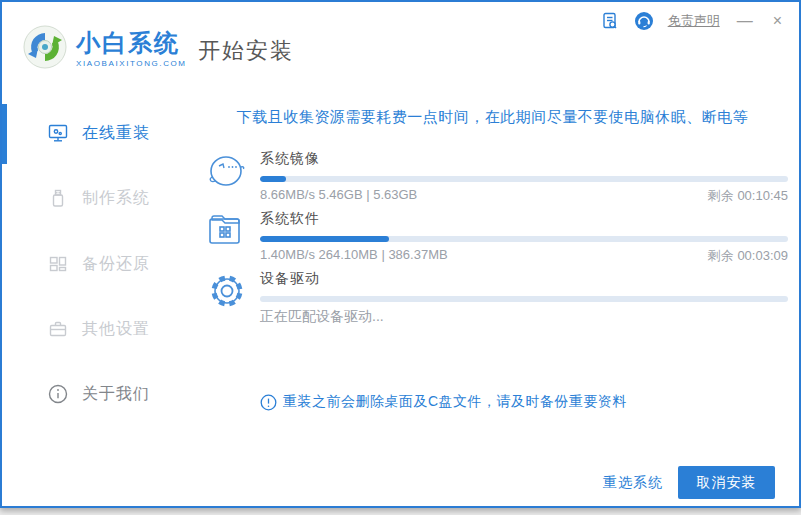  What do you see at coordinates (132, 49) in the screenshot?
I see `brand-block: 小白系统 XIAOBAIXITONG.COM` at bounding box center [132, 49].